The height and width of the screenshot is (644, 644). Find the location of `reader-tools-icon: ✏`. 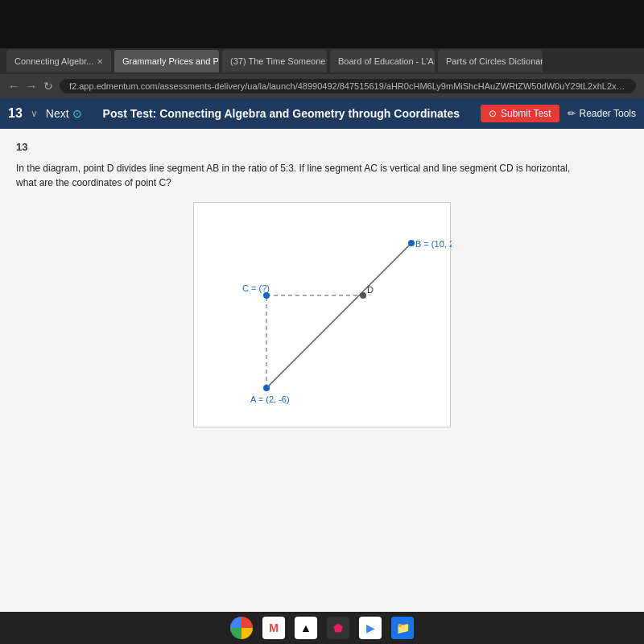

reader-tools-icon: ✏ is located at coordinates (572, 114).